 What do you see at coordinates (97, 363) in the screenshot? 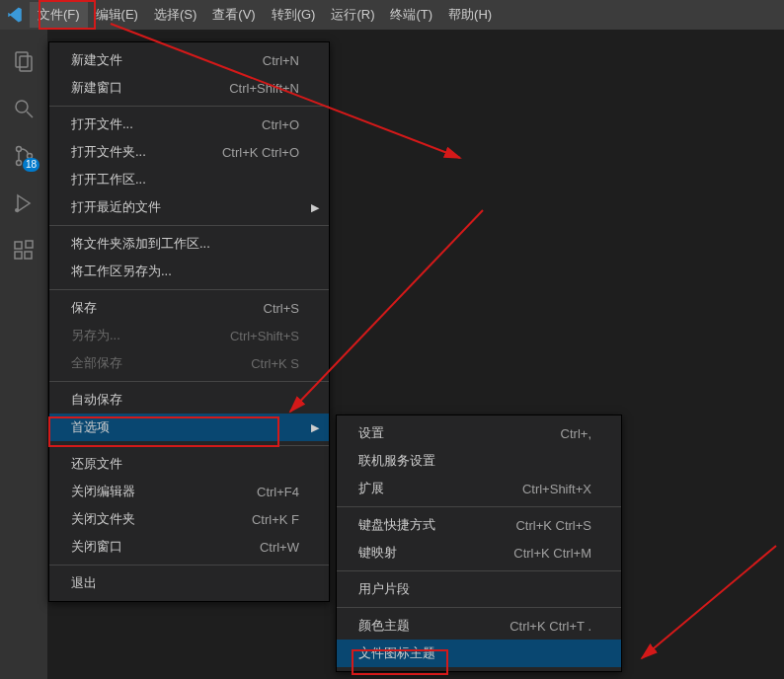
I see `menu-item-label: 全部保存` at bounding box center [97, 363].